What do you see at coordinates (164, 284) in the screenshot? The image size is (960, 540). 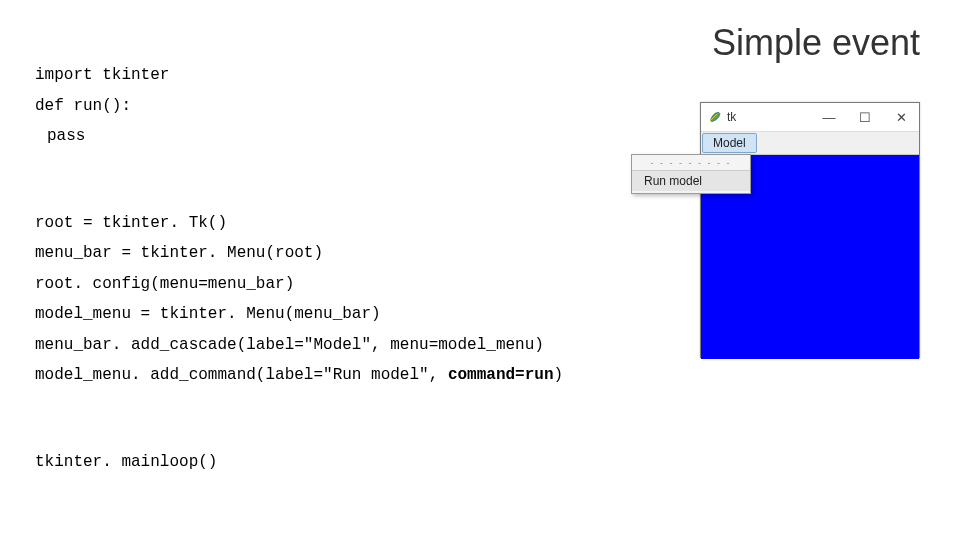 I see `code-line: root. config(menu=menu_bar)` at bounding box center [164, 284].